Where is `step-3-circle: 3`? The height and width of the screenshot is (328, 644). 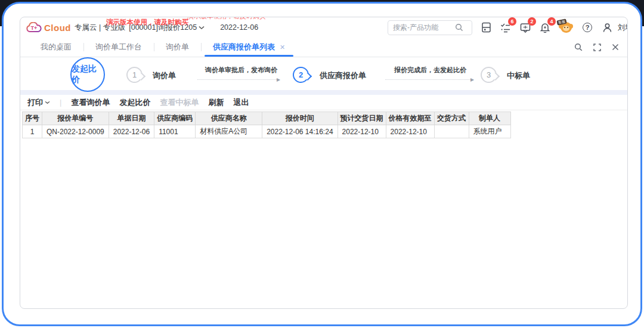
step-3-circle: 3 is located at coordinates (489, 75).